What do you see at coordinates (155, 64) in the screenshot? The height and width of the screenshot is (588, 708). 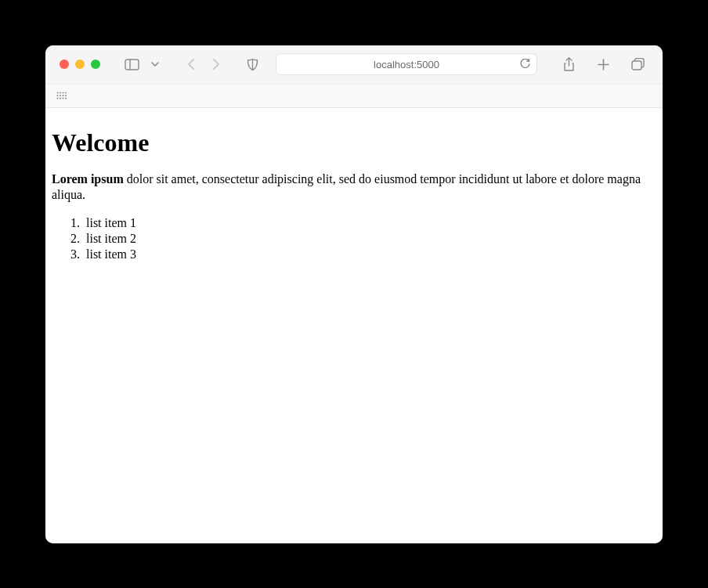 I see `sidebar-menu-button` at bounding box center [155, 64].